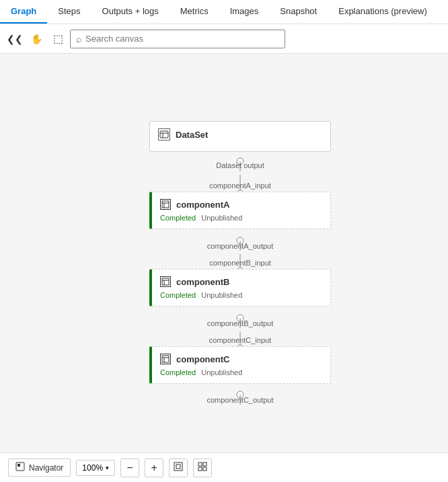  What do you see at coordinates (240, 263) in the screenshot?
I see `svg-text: componentB_input` at bounding box center [240, 263].